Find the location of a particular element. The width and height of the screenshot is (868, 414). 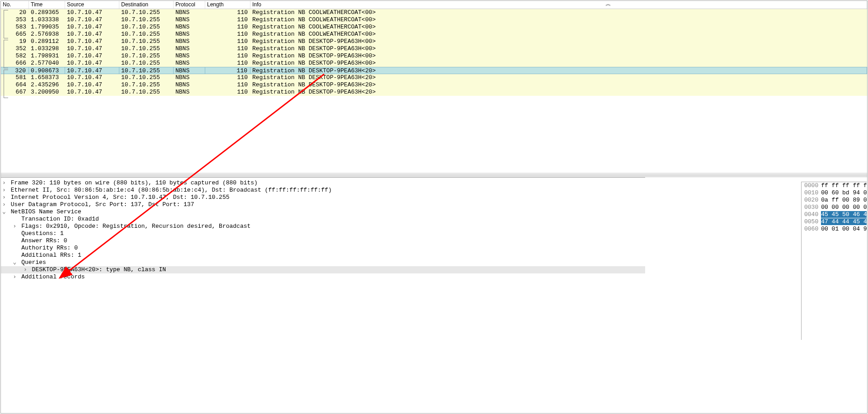

cell-time: 1.033298 is located at coordinates (47, 49).